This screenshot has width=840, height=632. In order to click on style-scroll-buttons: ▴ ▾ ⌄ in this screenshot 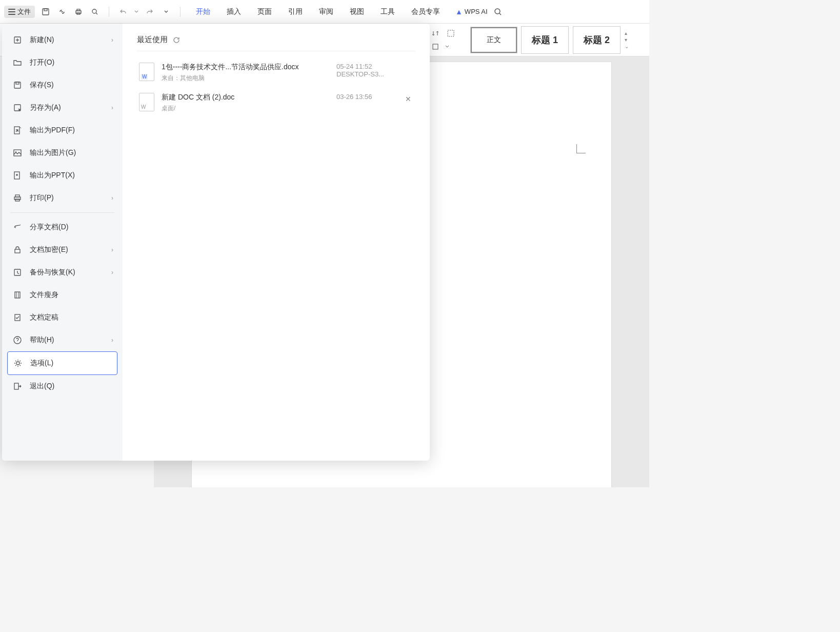, I will do `click(627, 40)`.